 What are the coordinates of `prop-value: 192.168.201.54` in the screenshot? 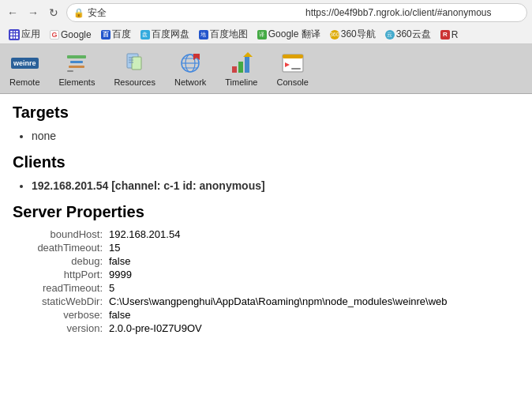 It's located at (144, 234).